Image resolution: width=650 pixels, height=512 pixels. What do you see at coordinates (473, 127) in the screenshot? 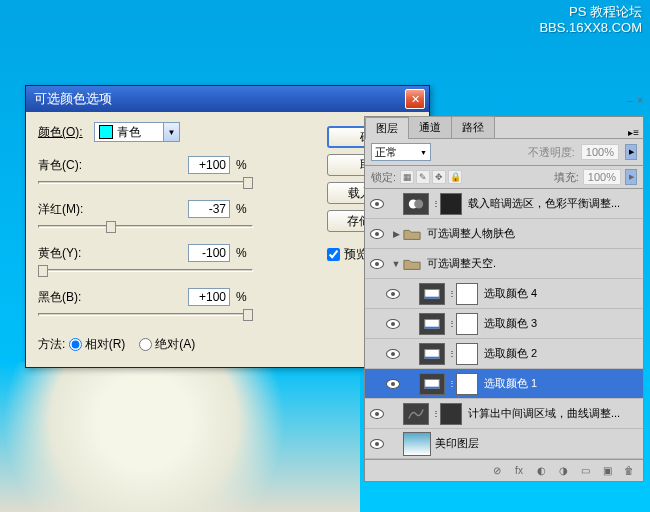
I see `tab-paths: 路径` at bounding box center [473, 127].